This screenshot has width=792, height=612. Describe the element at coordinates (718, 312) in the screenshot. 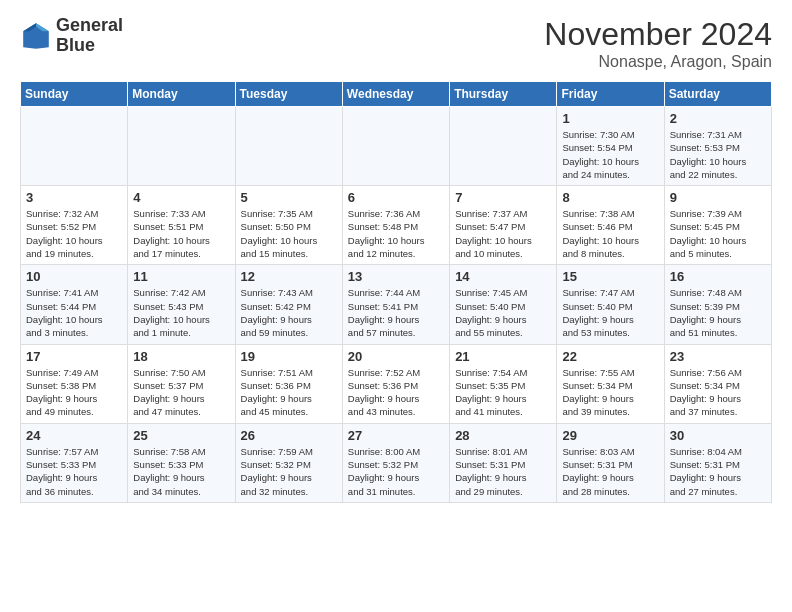

I see `day-info: Sunrise: 7:48 AM Sunset: 5:39 PM Dayligh…` at that location.